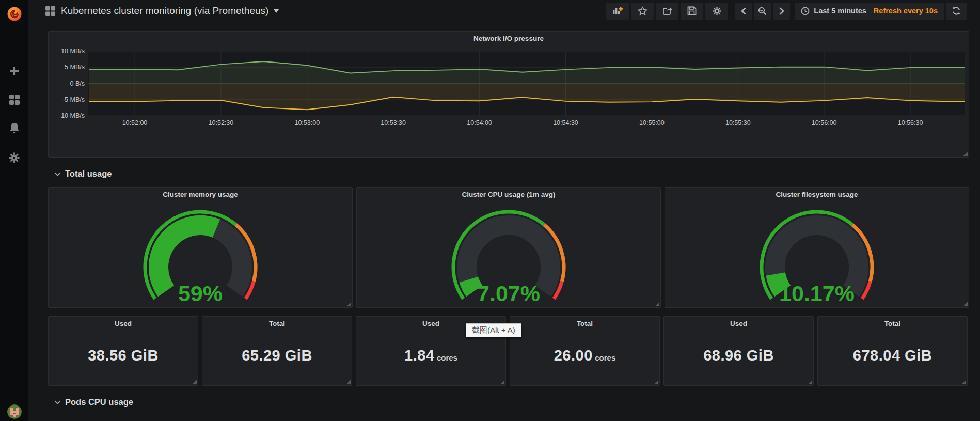  What do you see at coordinates (14, 412) in the screenshot?
I see `avatar-image` at bounding box center [14, 412].